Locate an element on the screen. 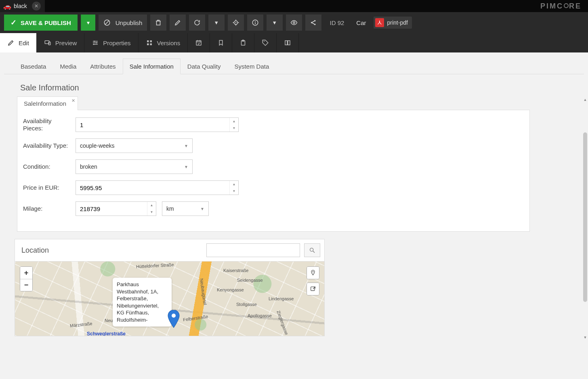  label-milage: Milage: is located at coordinates (46, 209).